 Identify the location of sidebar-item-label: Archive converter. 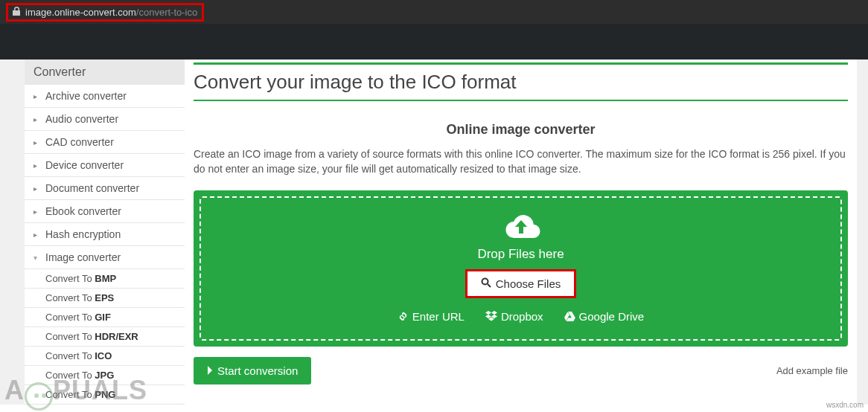
(86, 96).